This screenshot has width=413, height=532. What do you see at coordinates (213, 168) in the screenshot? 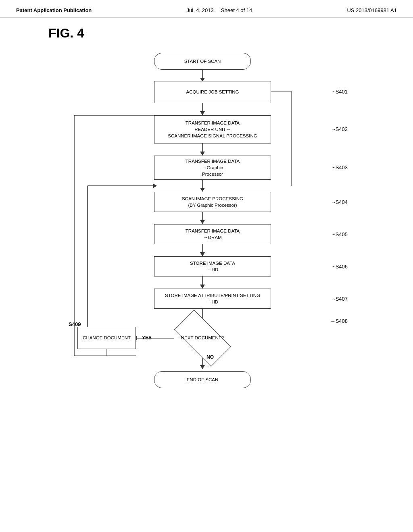
I see `step-s403: TRANSFER IMAGE DATA →Graphic Processor` at bounding box center [213, 168].